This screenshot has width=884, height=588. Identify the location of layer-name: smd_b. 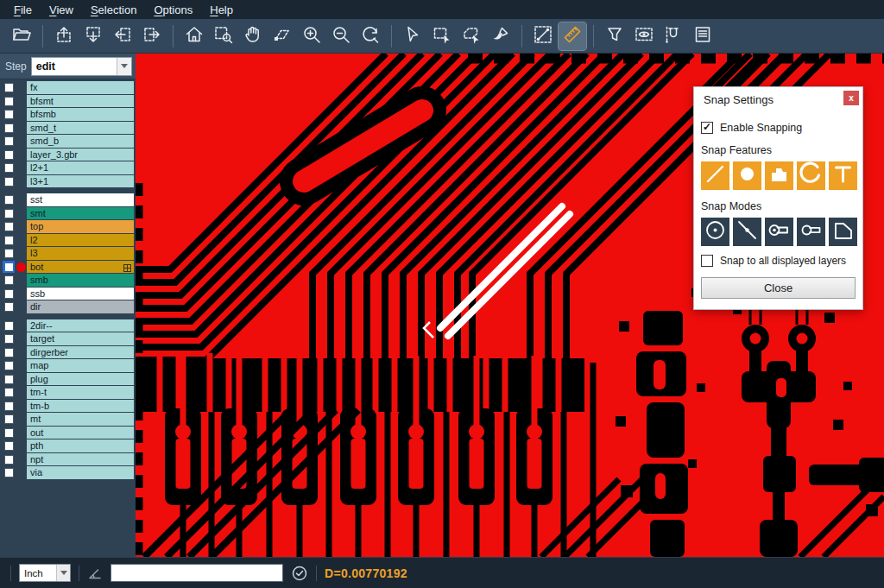
(80, 142).